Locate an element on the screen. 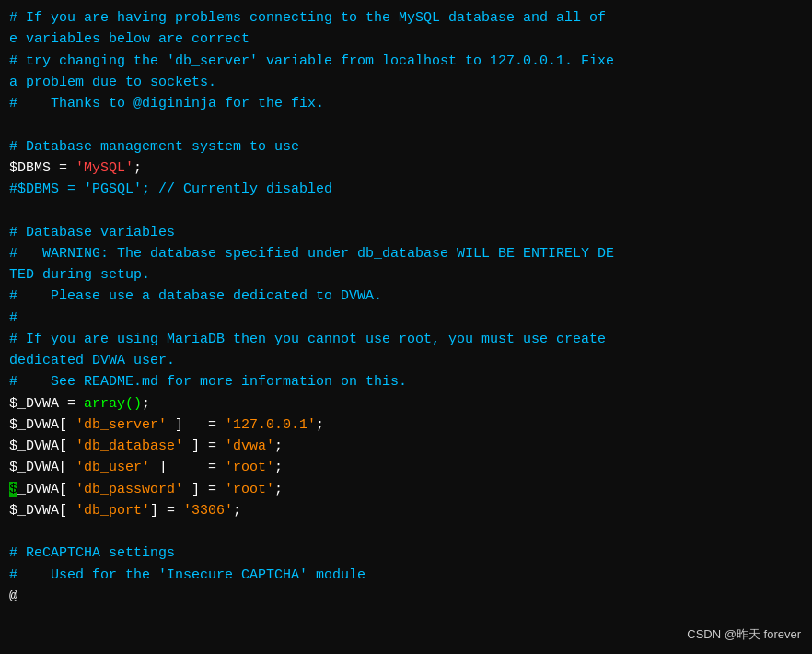 The image size is (812, 654). line-15: # is located at coordinates (406, 319).